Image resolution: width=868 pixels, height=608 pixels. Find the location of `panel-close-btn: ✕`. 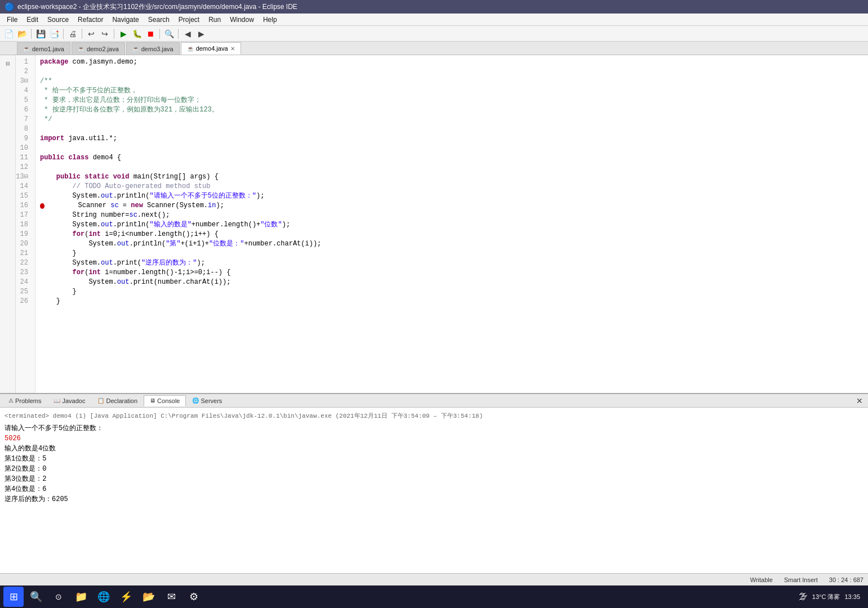

panel-close-btn: ✕ is located at coordinates (860, 401).